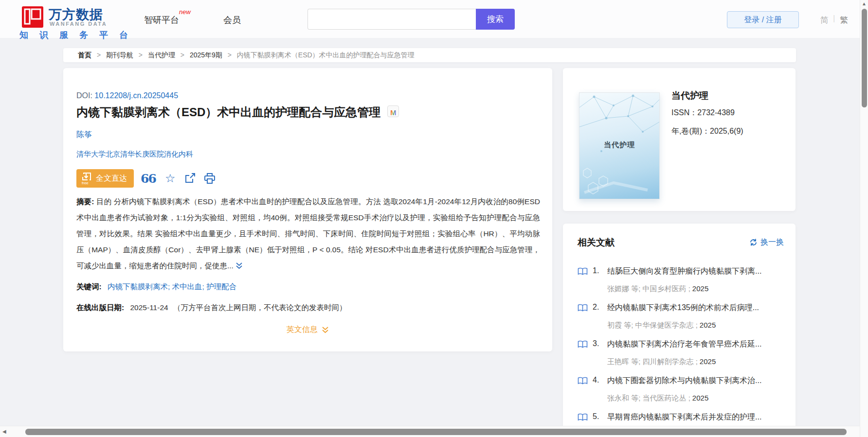 This screenshot has height=437, width=868. What do you see at coordinates (308, 234) in the screenshot?
I see `abstract: 摘要: 目的 分析内镜下黏膜剥离术（ESD）患者术中出血时的护理配合以及应急管理…` at bounding box center [308, 234].